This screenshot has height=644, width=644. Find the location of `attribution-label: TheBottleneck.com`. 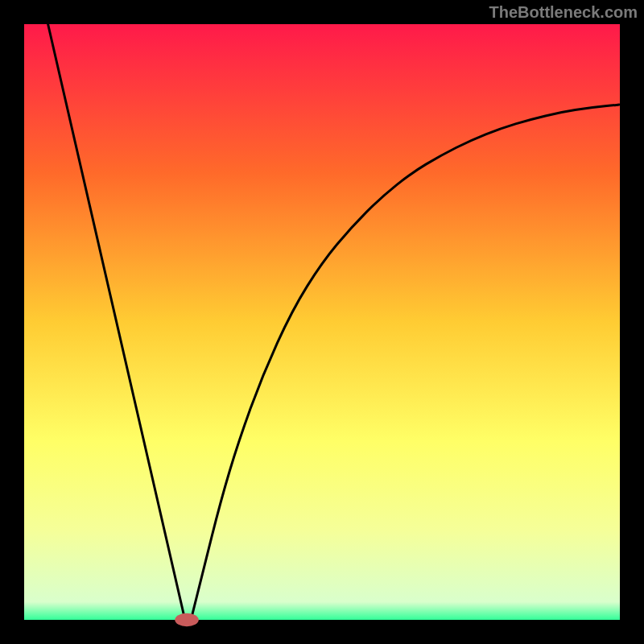

attribution-label: TheBottleneck.com is located at coordinates (564, 12).